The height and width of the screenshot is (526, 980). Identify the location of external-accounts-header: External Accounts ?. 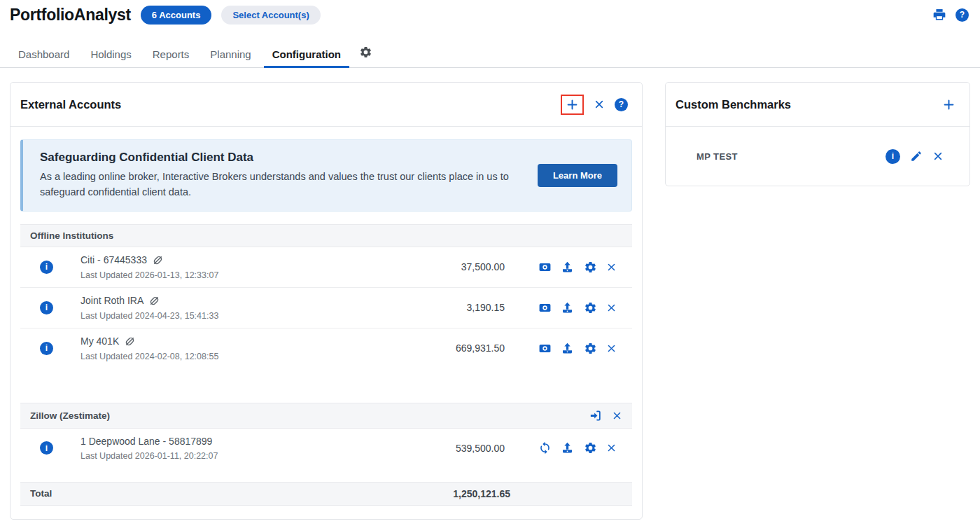
(326, 105).